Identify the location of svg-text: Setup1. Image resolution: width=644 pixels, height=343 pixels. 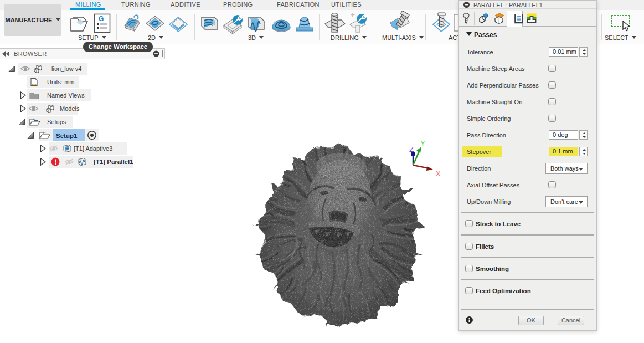
(66, 136).